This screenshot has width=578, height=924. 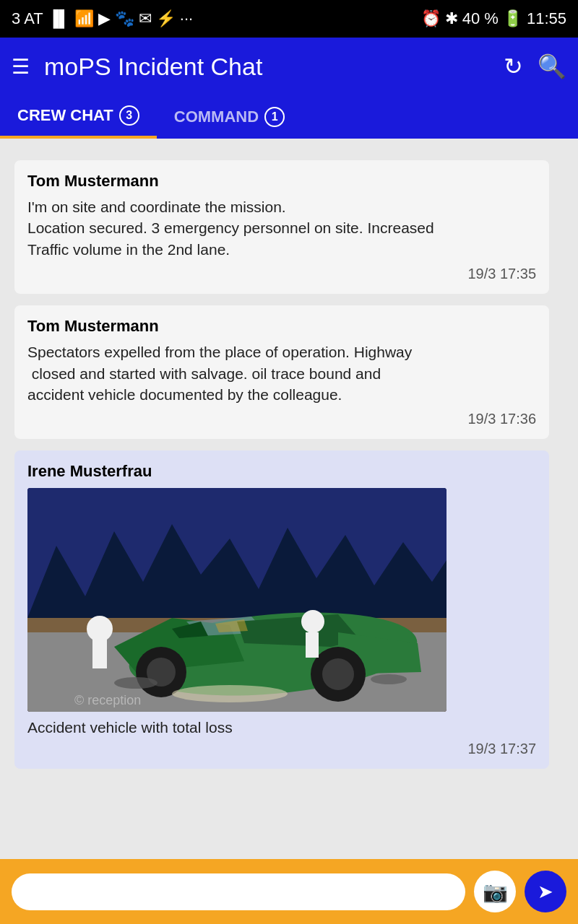 What do you see at coordinates (513, 19) in the screenshot?
I see `battery-icon: 🔋` at bounding box center [513, 19].